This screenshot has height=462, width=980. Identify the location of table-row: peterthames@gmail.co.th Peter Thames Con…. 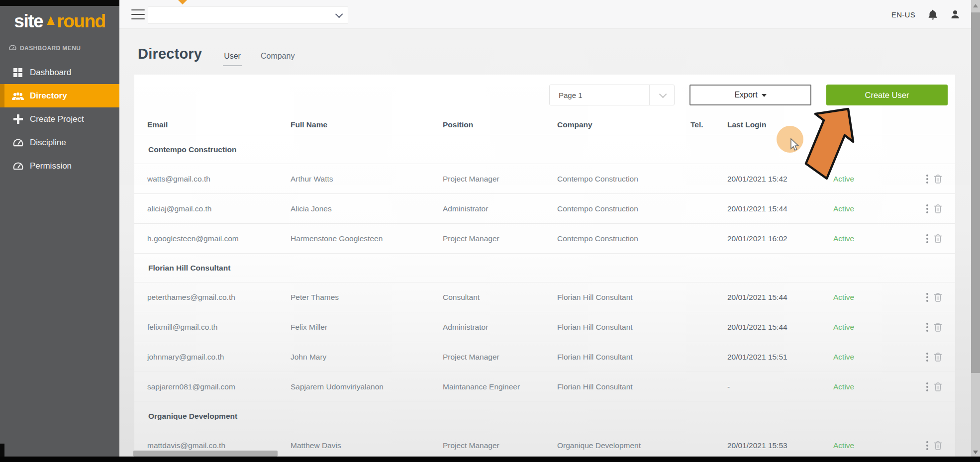
(545, 297).